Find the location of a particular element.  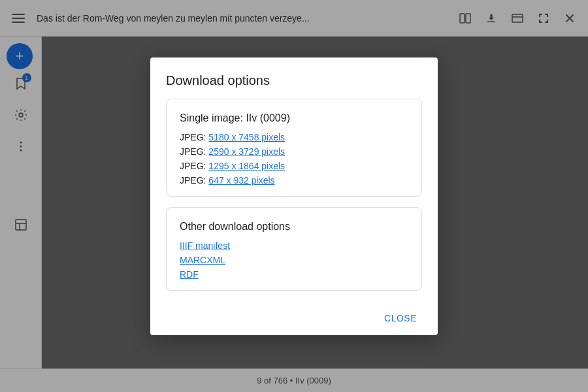

single-image-title: Single image: IIv (0009) is located at coordinates (294, 118).